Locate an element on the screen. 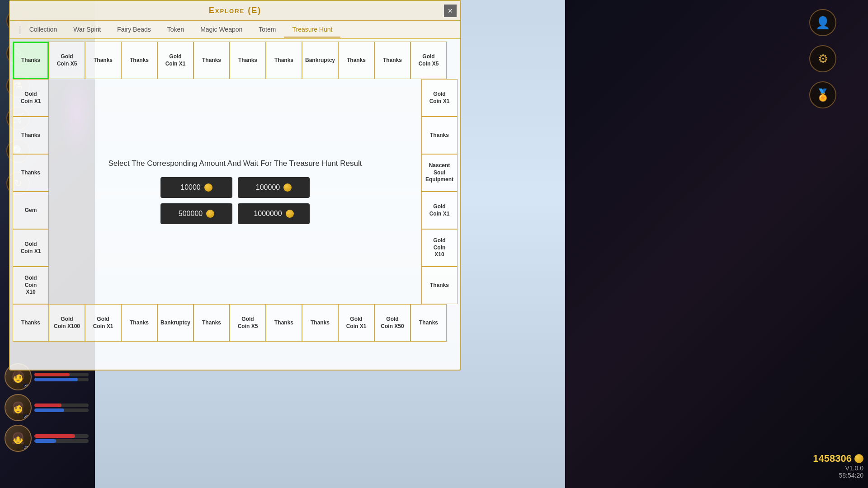 This screenshot has width=868, height=488. amount-btn-10000: 10000 is located at coordinates (196, 188).